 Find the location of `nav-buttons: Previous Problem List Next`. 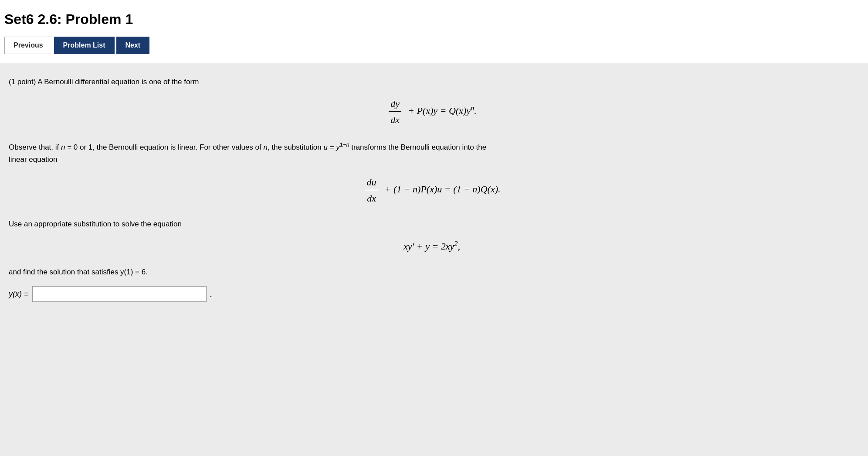

nav-buttons: Previous Problem List Next is located at coordinates (432, 45).